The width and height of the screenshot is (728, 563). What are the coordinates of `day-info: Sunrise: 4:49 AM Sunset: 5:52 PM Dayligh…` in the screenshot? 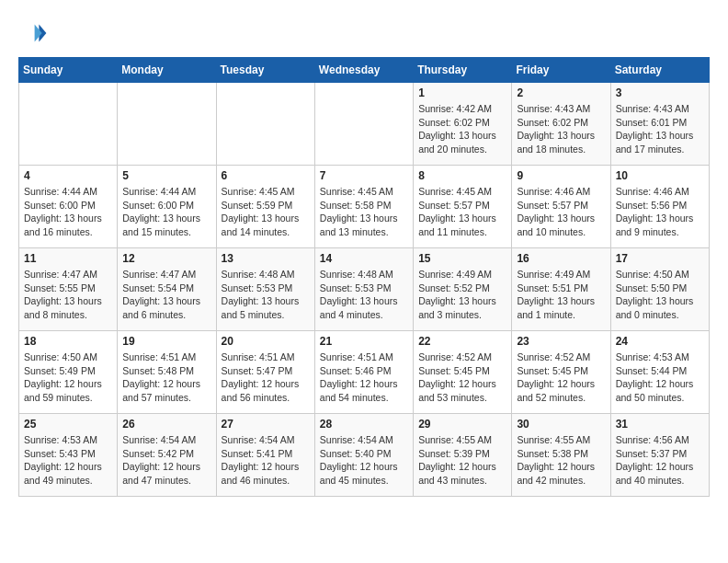 It's located at (462, 294).